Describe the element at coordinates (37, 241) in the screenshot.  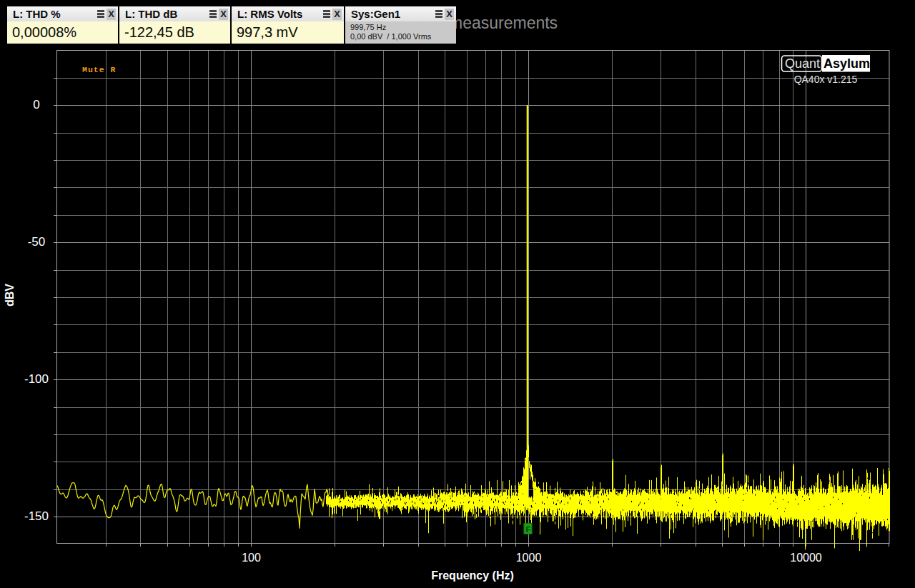
I see `svg-text: -50` at that location.